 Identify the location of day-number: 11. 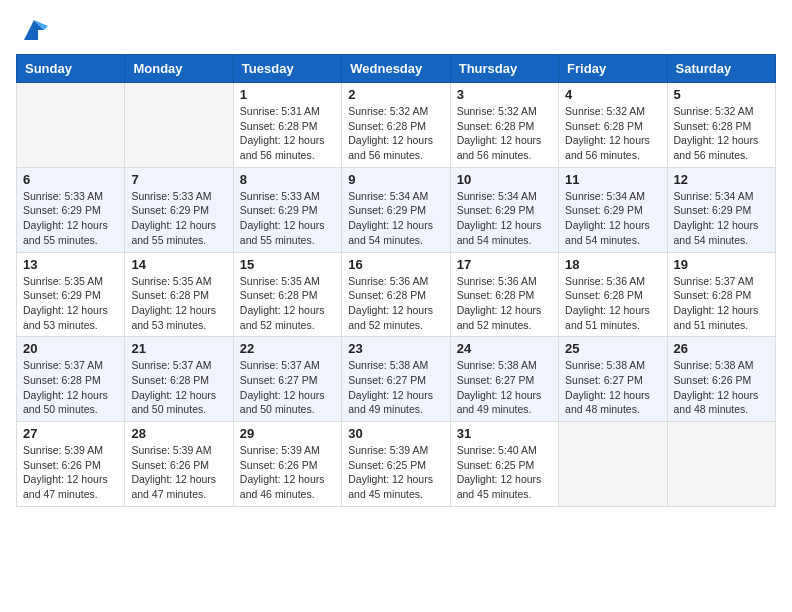
(612, 180).